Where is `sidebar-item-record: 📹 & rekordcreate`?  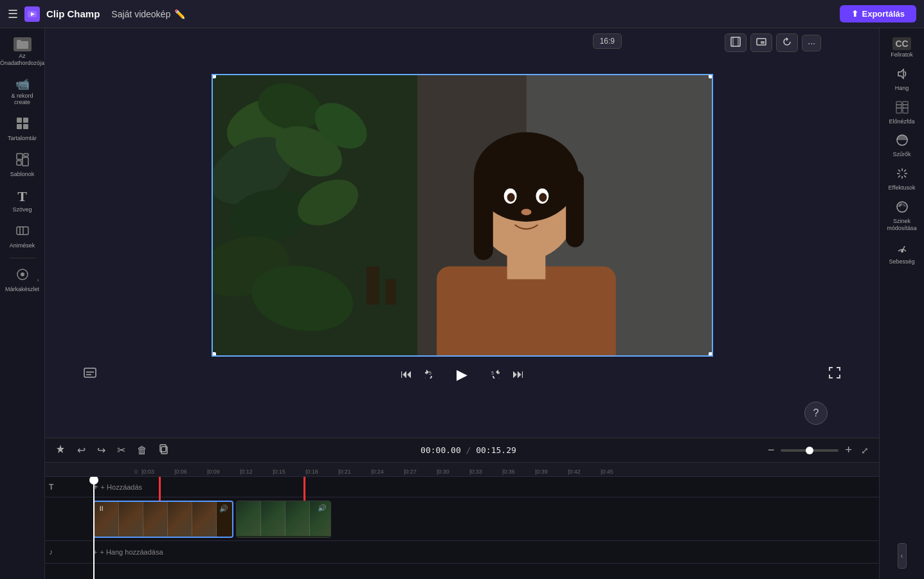
sidebar-item-record: 📹 & rekordcreate is located at coordinates (23, 92).